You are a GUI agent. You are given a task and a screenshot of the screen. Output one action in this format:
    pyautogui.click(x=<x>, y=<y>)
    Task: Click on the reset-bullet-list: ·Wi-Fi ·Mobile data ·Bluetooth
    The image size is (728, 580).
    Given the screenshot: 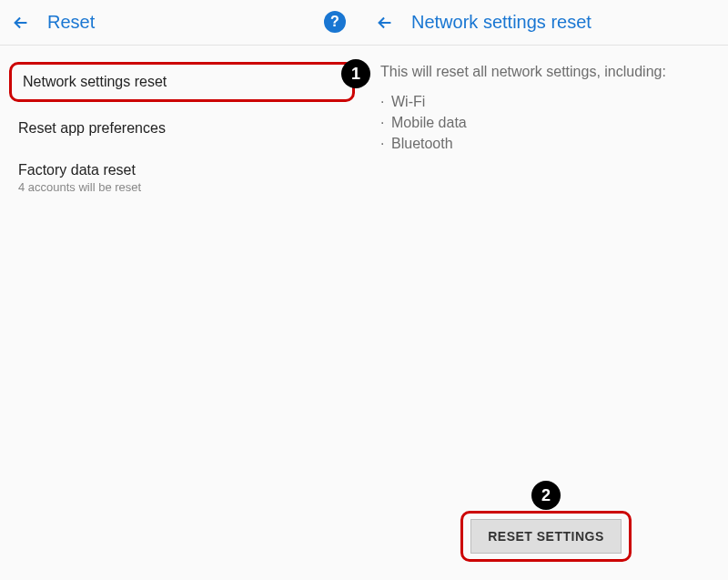 What is the action you would take?
    pyautogui.click(x=546, y=123)
    